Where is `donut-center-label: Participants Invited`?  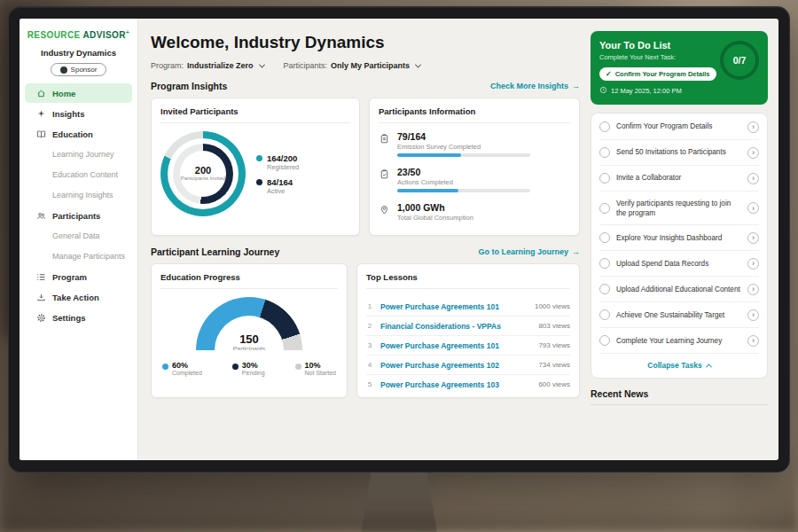 donut-center-label: Participants Invited is located at coordinates (203, 179).